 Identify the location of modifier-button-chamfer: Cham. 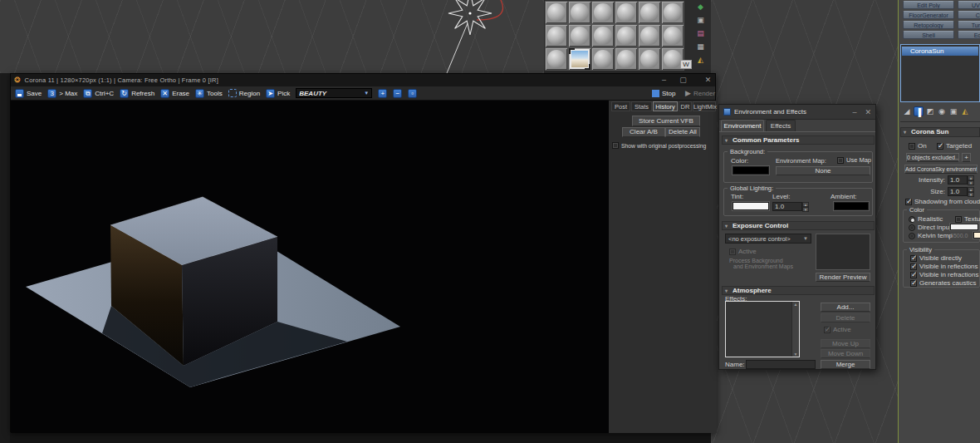
(968, 15).